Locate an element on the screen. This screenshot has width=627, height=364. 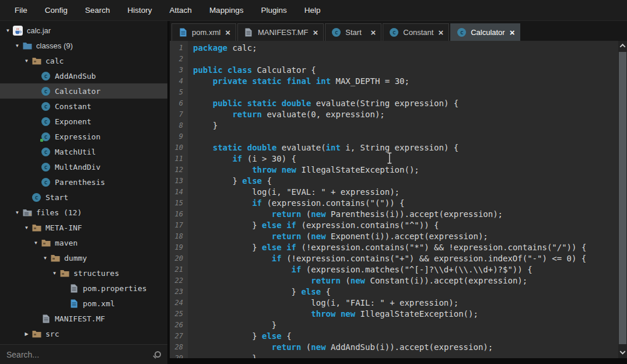
source-text: if (!expression.contains("+") && express… is located at coordinates (387, 259).